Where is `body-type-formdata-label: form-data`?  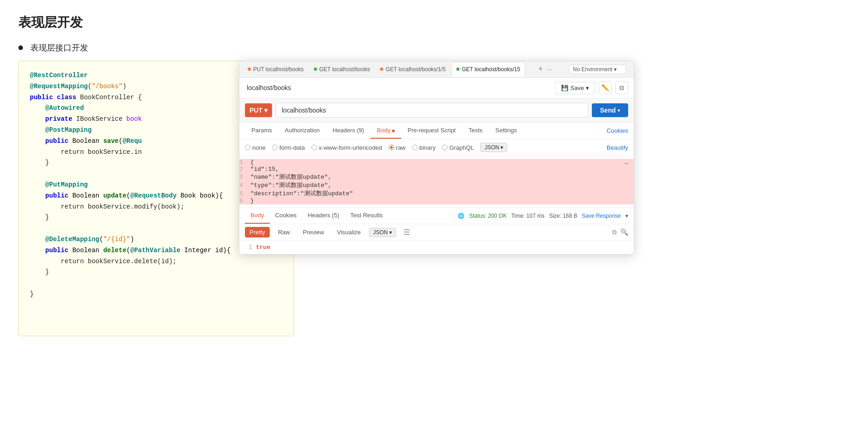 body-type-formdata-label: form-data is located at coordinates (292, 148).